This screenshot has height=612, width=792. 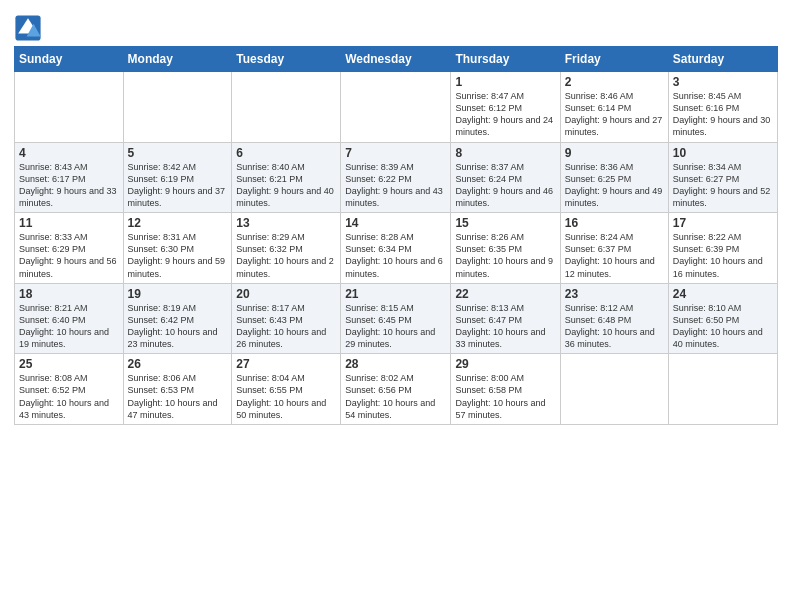 I want to click on calendar-cell: 20Sunrise: 8:17 AM Sunset: 6:43 PM Dayli…, so click(x=286, y=318).